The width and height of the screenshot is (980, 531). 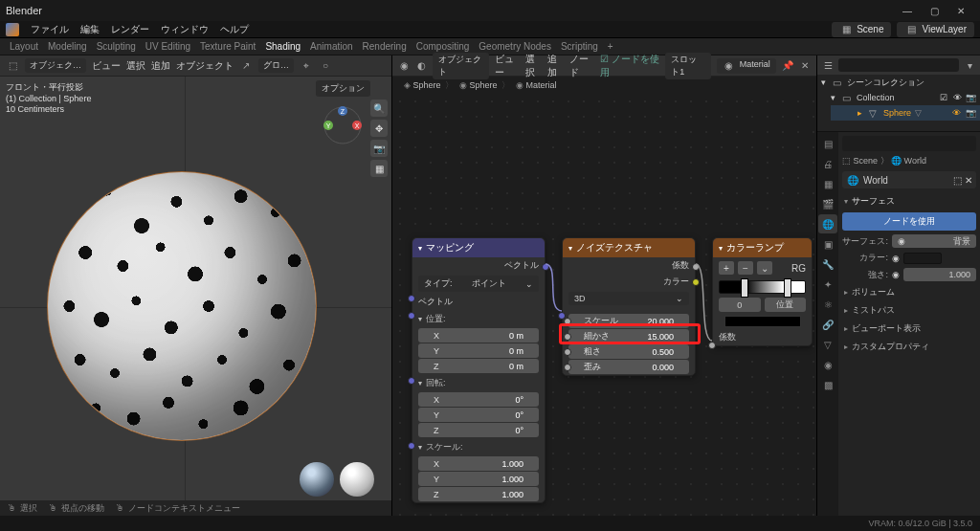 I want to click on mapping-in-socket, so click(x=412, y=299).